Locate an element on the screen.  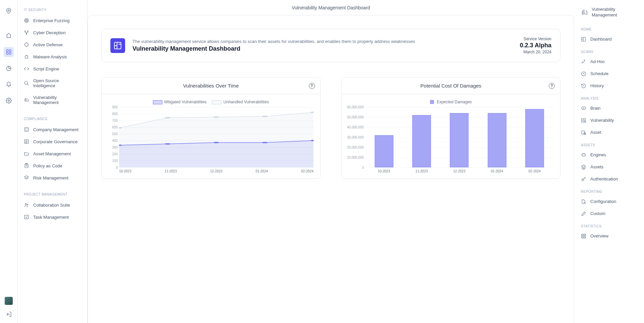
sidebar-item-corporate-governance: Corporate Governance is located at coordinates (52, 142).